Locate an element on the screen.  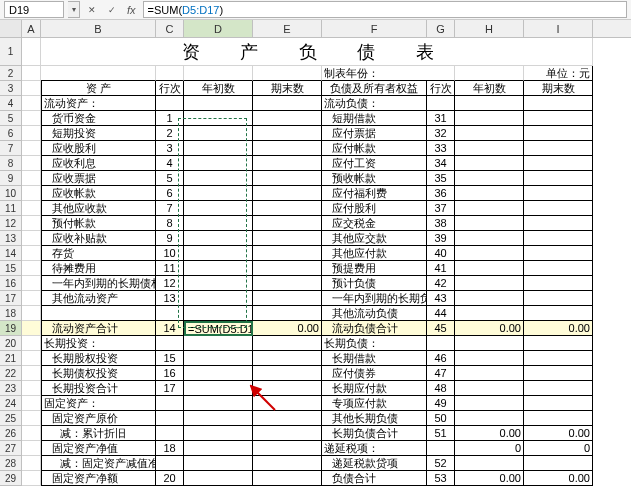
active-cell: =SUM(D5:D17) is located at coordinates (218, 328).